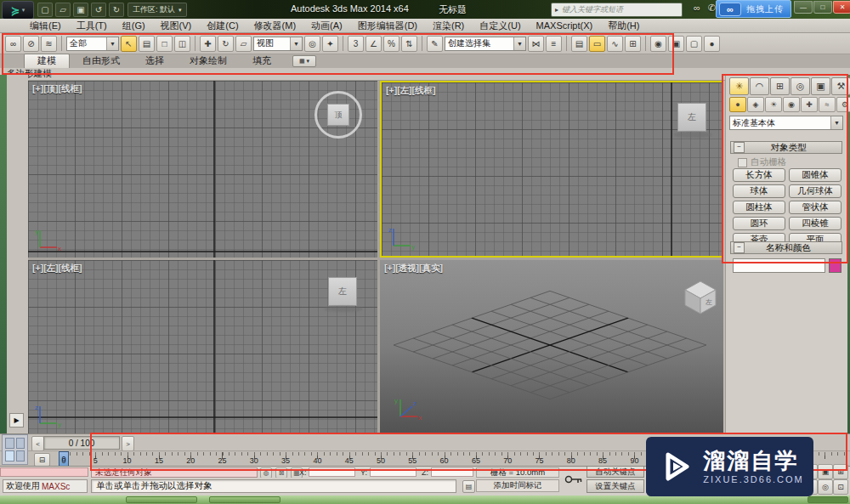 The image size is (850, 504). What do you see at coordinates (518, 486) in the screenshot?
I see `add-time-tag-button: 添加时间标记` at bounding box center [518, 486].